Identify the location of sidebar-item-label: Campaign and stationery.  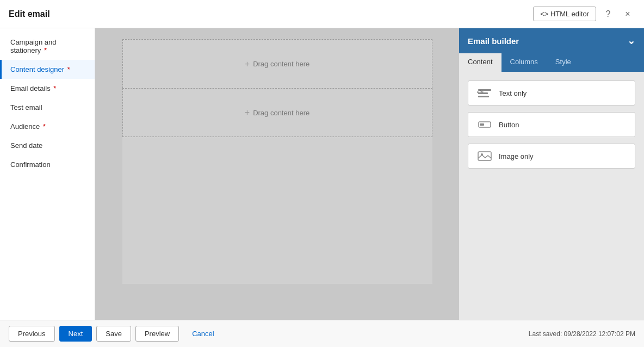
(34, 46).